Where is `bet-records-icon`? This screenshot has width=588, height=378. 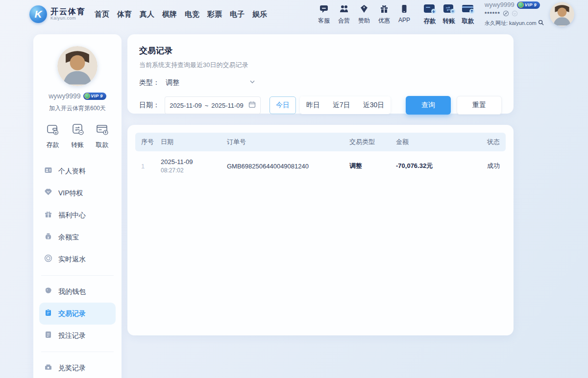
bet-records-icon is located at coordinates (48, 336).